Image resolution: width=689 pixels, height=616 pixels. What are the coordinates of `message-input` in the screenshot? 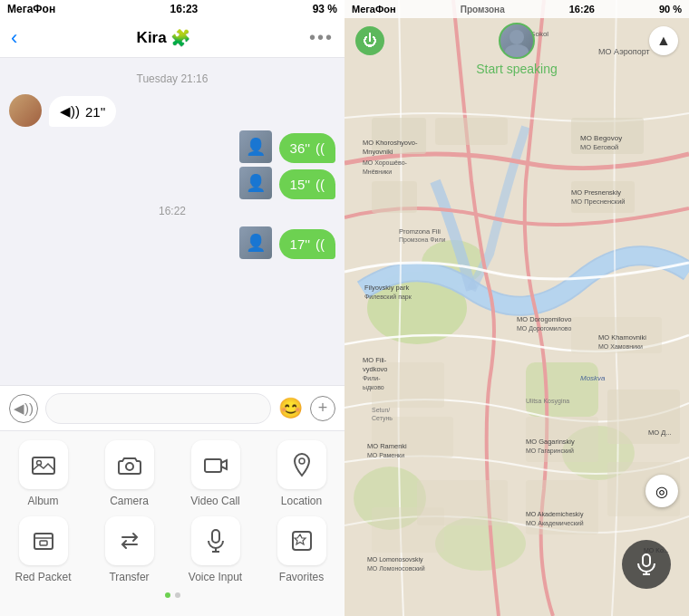 It's located at (158, 409).